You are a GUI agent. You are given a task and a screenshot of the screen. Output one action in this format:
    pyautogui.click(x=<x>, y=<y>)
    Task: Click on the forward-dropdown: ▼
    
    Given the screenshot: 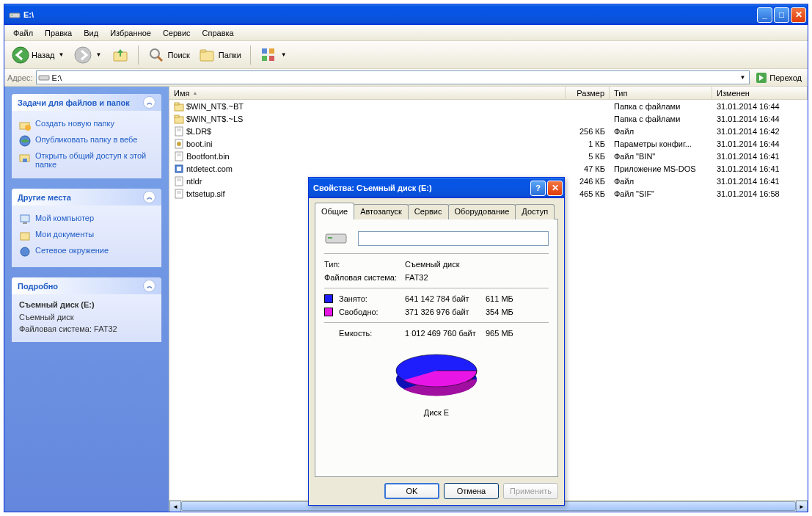 What is the action you would take?
    pyautogui.click(x=98, y=54)
    